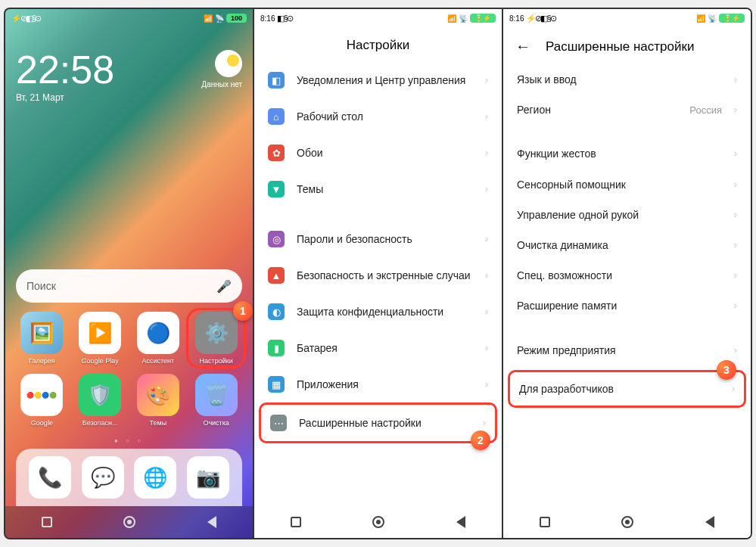 This screenshot has width=756, height=547. Describe the element at coordinates (627, 275) in the screenshot. I see `item-accessibility: Спец. возможности ›` at that location.